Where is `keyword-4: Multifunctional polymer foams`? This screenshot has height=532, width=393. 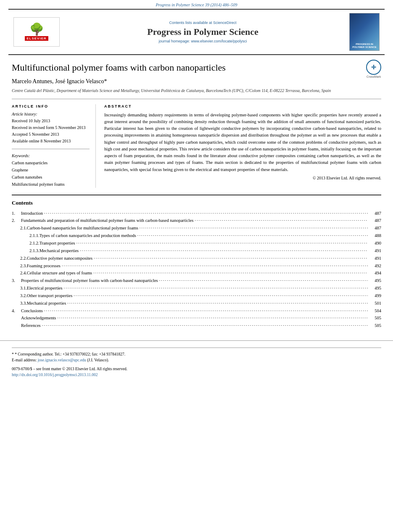
keyword-4: Multifunctional polymer foams is located at coordinates (50, 184).